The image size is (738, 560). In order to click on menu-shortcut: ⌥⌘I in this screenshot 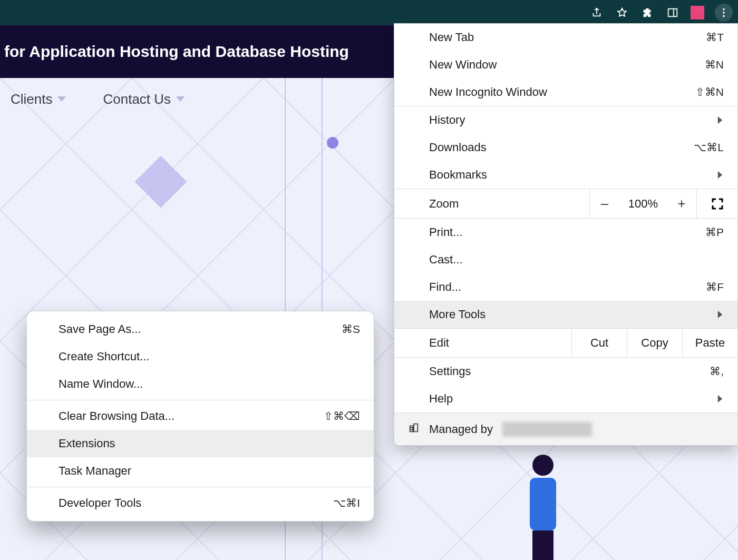, I will do `click(347, 503)`.